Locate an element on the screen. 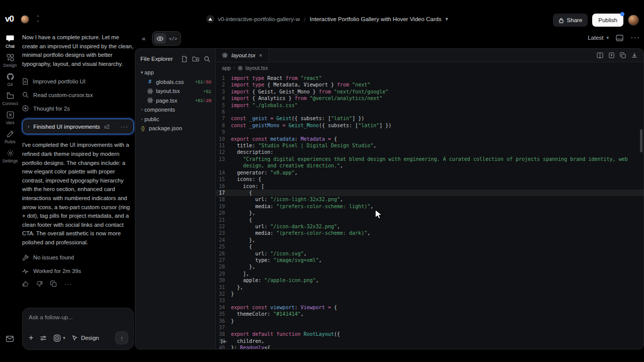 The width and height of the screenshot is (644, 362). tree-item-layout-tsx: layout.tsx+51 is located at coordinates (175, 92).